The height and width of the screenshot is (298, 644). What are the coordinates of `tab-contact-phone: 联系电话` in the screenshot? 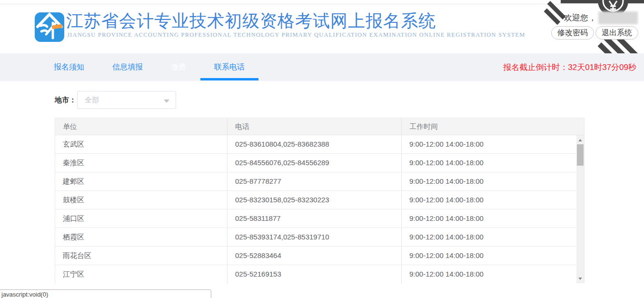 It's located at (229, 67).